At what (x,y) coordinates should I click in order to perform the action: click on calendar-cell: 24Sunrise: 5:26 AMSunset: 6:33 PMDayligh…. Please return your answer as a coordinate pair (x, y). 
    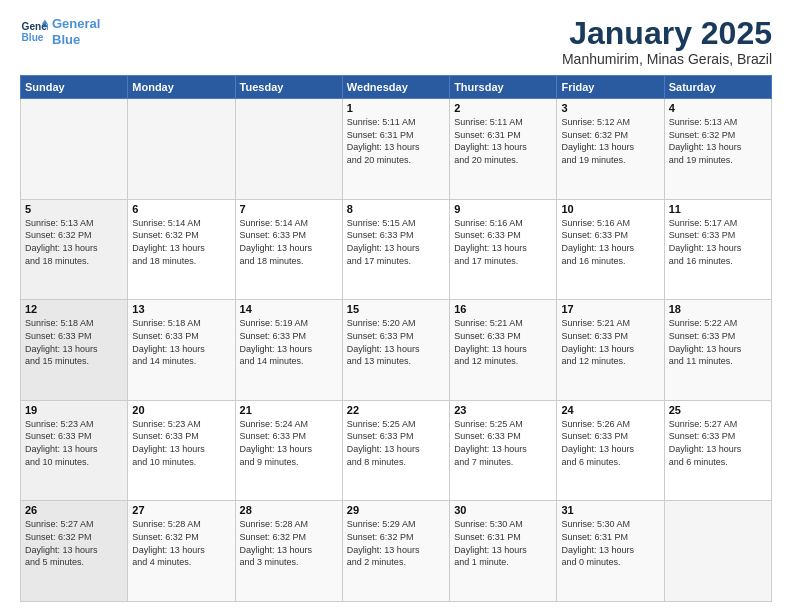
    Looking at the image, I should click on (610, 450).